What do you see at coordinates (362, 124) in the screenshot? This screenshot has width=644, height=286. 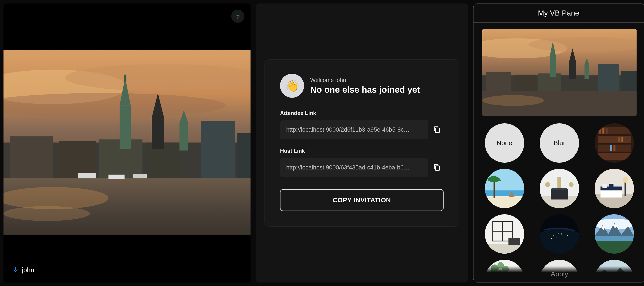 I see `attendee-link-section: Attendee Link http://localhost:9000/2d6f…` at bounding box center [362, 124].